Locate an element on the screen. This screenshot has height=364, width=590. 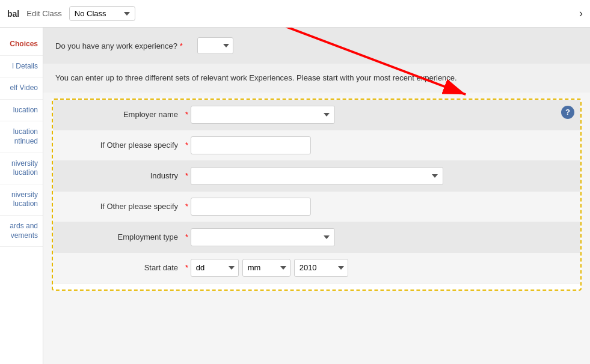
start-date-row: Start date * dd mm 2010 is located at coordinates (316, 268).